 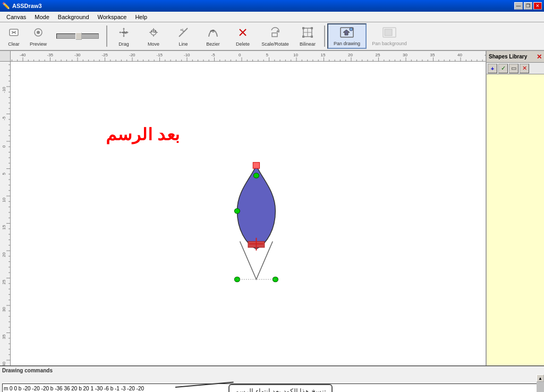 What do you see at coordinates (79, 36) in the screenshot?
I see `slider-thumb` at bounding box center [79, 36].